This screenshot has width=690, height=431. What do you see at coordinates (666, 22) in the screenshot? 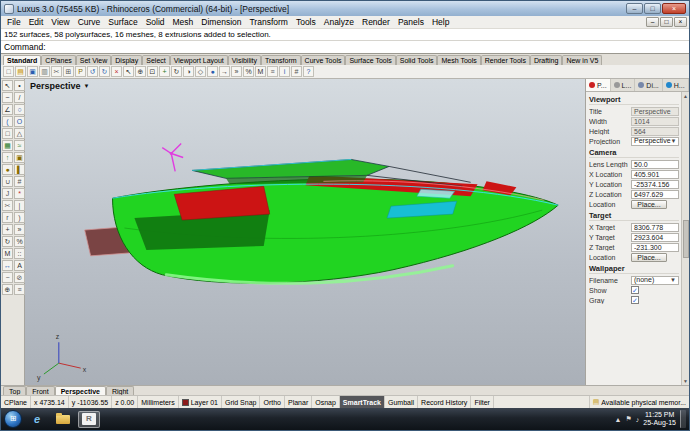
I see `child-restore-button: □` at bounding box center [666, 22].